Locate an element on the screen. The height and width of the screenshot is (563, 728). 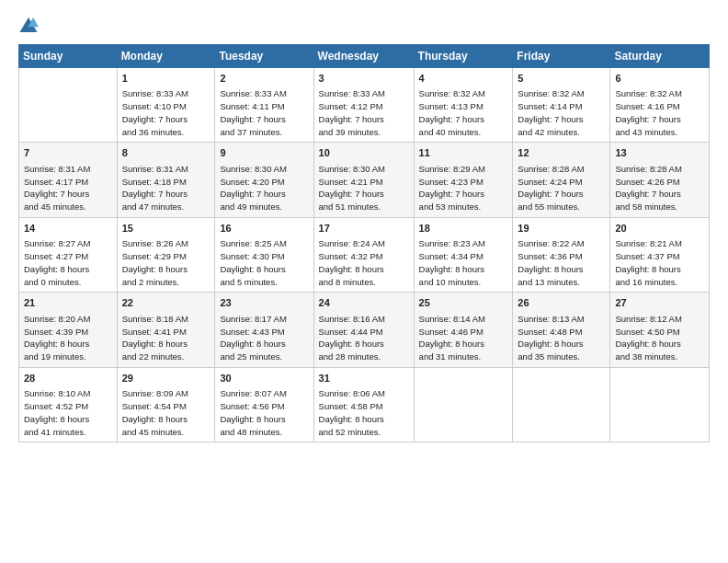
cell-4-5: 25Sunrise: 8:14 AM Sunset: 4:46 PM Dayli… is located at coordinates (463, 329).